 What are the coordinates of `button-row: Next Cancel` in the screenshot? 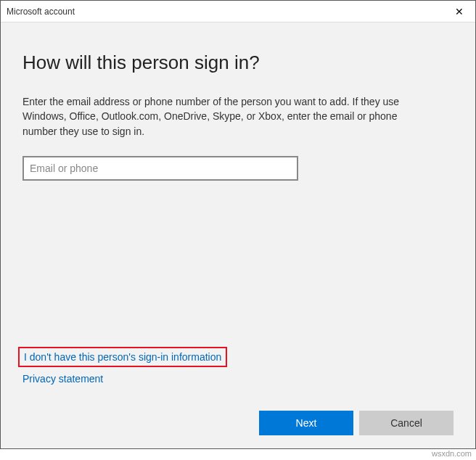 It's located at (356, 423).